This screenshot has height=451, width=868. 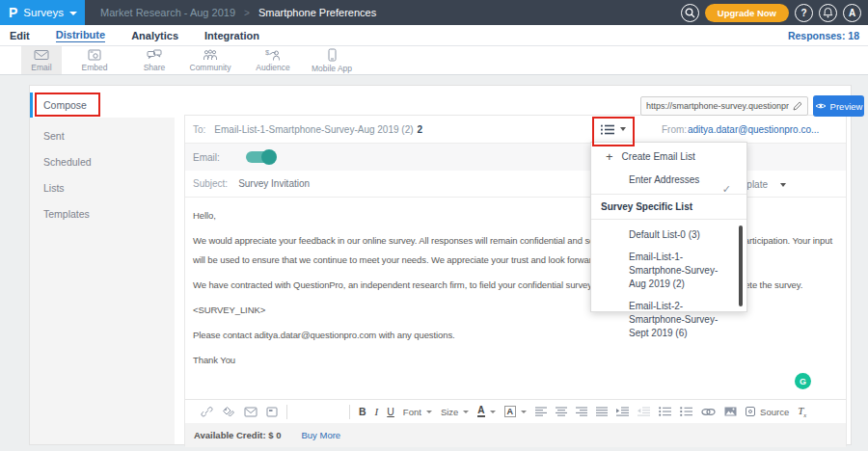 What do you see at coordinates (273, 54) in the screenshot?
I see `audience-icon: $` at bounding box center [273, 54].